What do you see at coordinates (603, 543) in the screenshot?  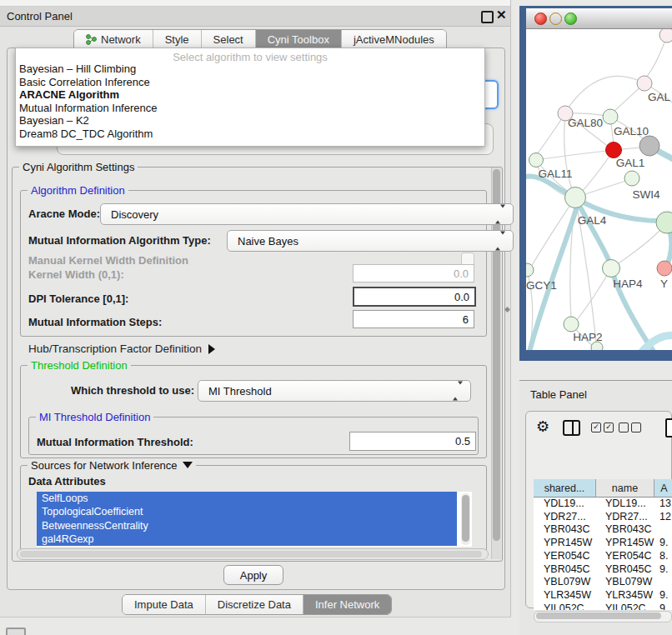 I see `table-row: YPR145WYPR145W9.` at bounding box center [603, 543].